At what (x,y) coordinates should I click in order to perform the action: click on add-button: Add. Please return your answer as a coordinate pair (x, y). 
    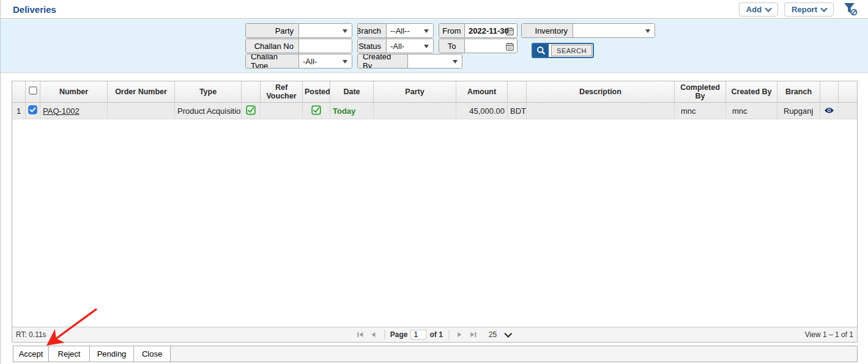
    Looking at the image, I should click on (759, 10).